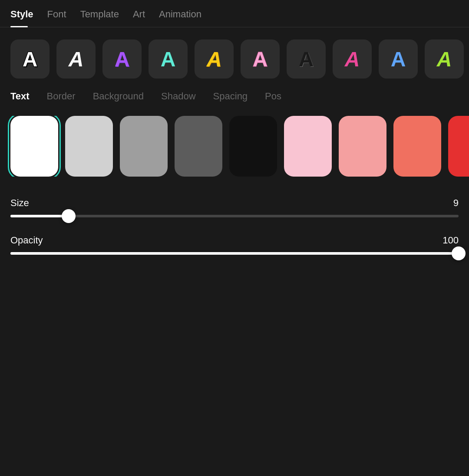  I want to click on style-preset-preset-2: A, so click(76, 59).